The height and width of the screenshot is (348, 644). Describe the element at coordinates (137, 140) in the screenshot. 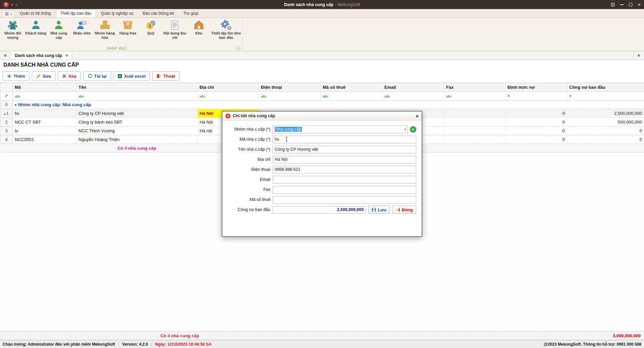

I see `cell-ten: Nguyễn Hoàng Thiện` at that location.